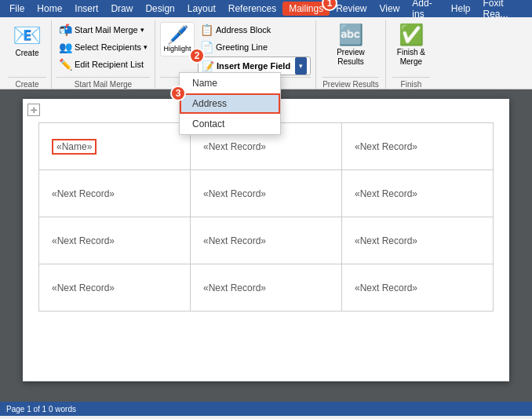 Image resolution: width=532 pixels, height=419 pixels. What do you see at coordinates (41, 410) in the screenshot?
I see `status-text: Page 1 of 1 0 words` at bounding box center [41, 410].